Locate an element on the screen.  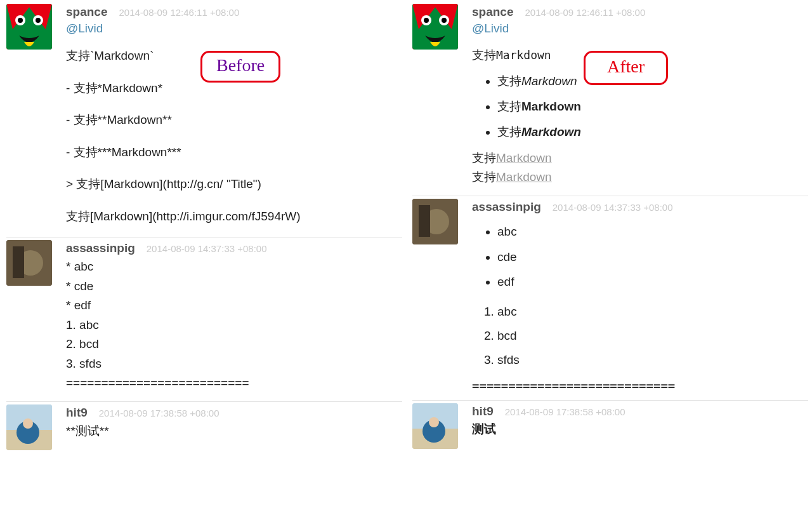
rendered-blockquote: 支持Markdown is located at coordinates (640, 158).